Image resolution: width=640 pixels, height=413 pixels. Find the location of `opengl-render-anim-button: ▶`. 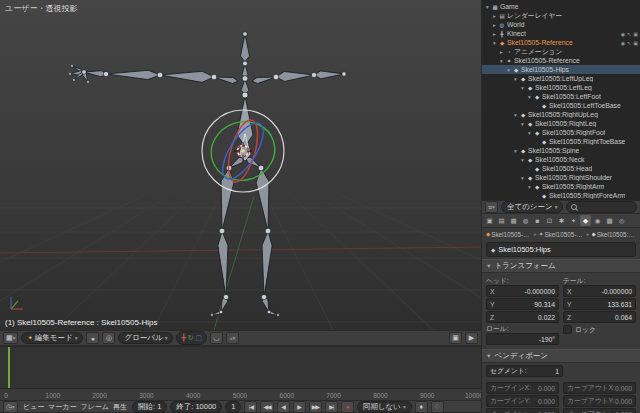

opengl-render-anim-button: ▶ is located at coordinates (472, 338).